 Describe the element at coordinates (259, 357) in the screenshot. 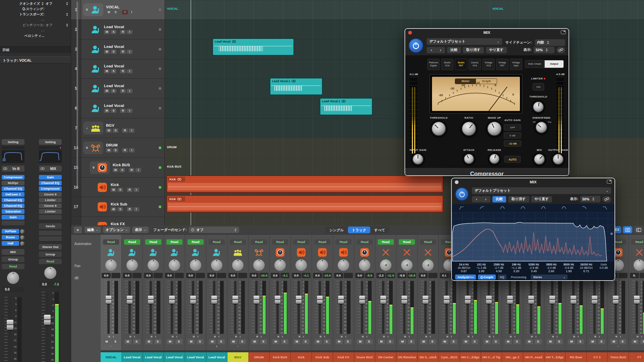

I see `track-tab-drum: DRUM` at that location.